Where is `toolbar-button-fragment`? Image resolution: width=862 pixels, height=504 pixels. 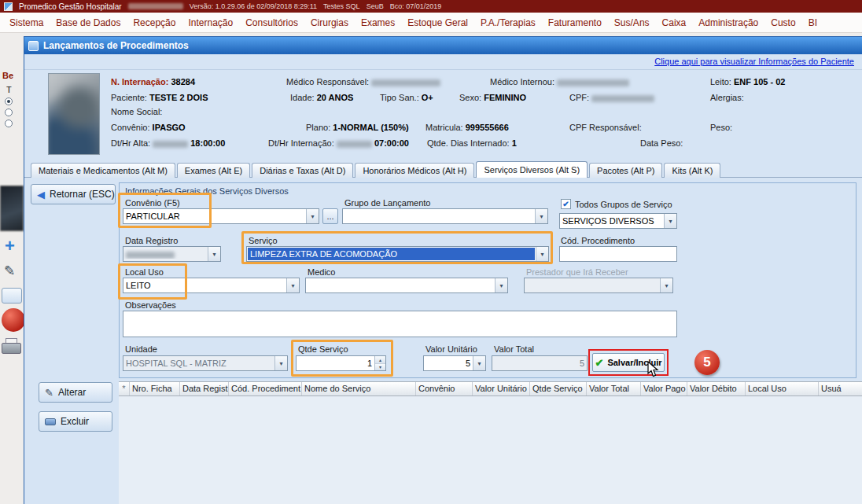
toolbar-button-fragment is located at coordinates (12, 296).